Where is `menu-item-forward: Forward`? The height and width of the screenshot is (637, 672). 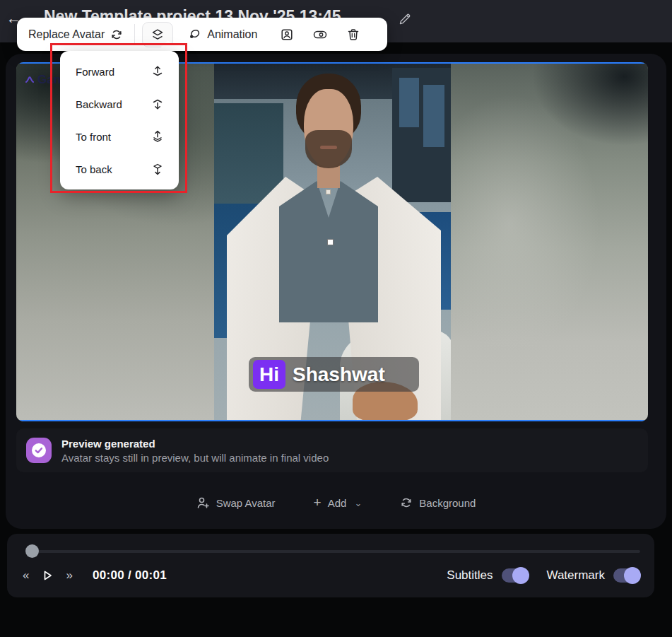 menu-item-forward: Forward is located at coordinates (119, 71).